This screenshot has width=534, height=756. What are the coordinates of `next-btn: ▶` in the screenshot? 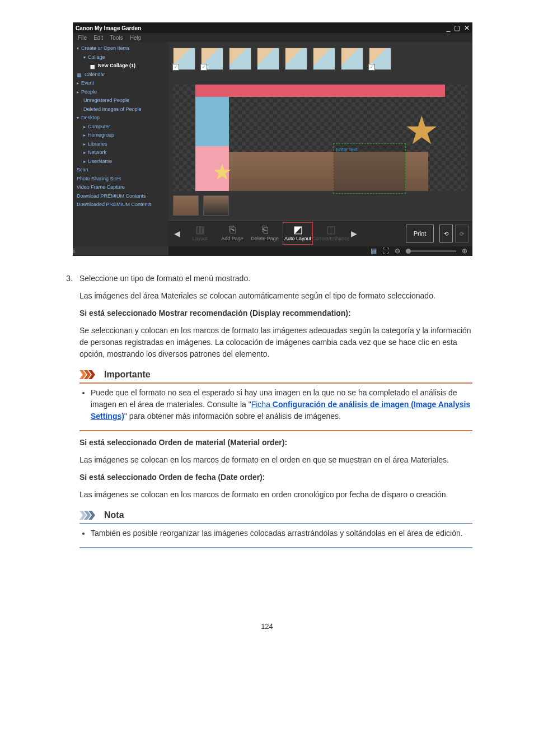 It's located at (354, 234).